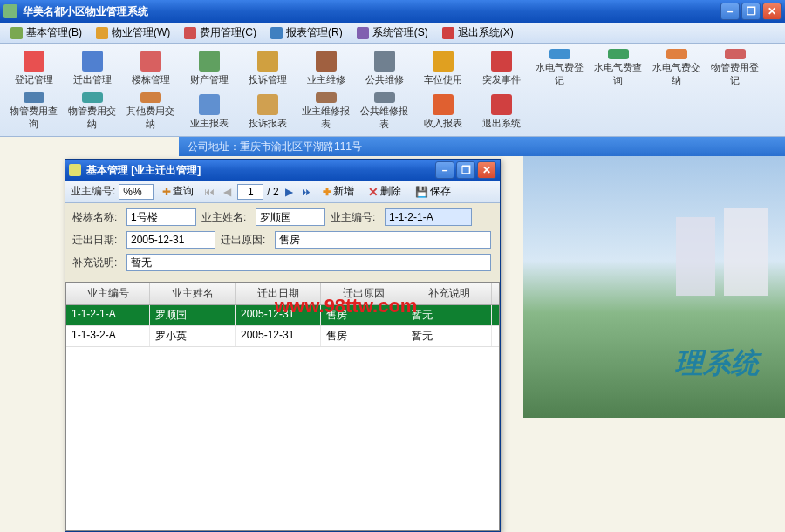 The height and width of the screenshot is (532, 785). I want to click on minimize-button: –, so click(730, 11).